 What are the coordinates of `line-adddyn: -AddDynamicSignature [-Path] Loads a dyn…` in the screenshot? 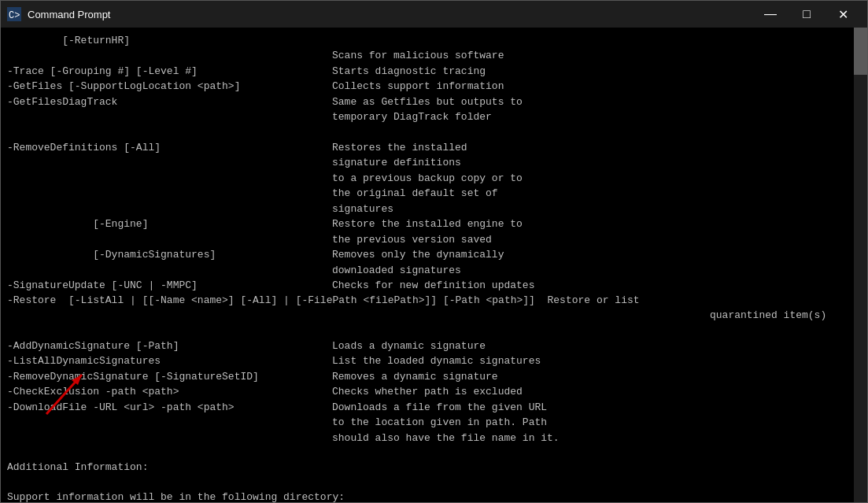 It's located at (427, 346).